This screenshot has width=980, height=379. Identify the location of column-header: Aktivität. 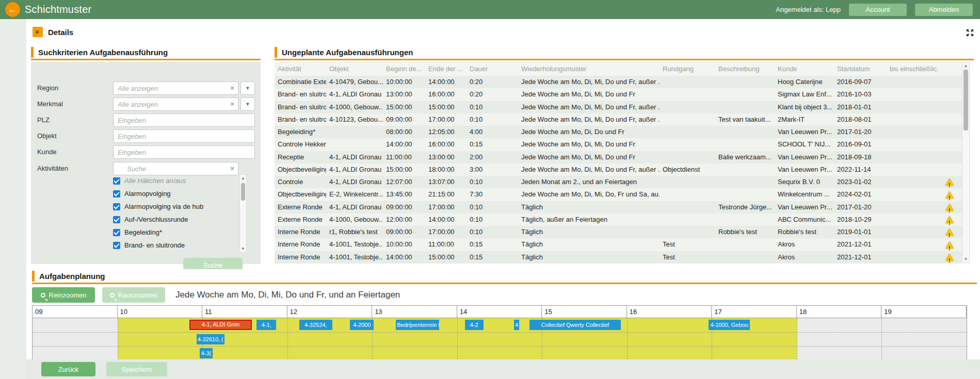
(300, 69).